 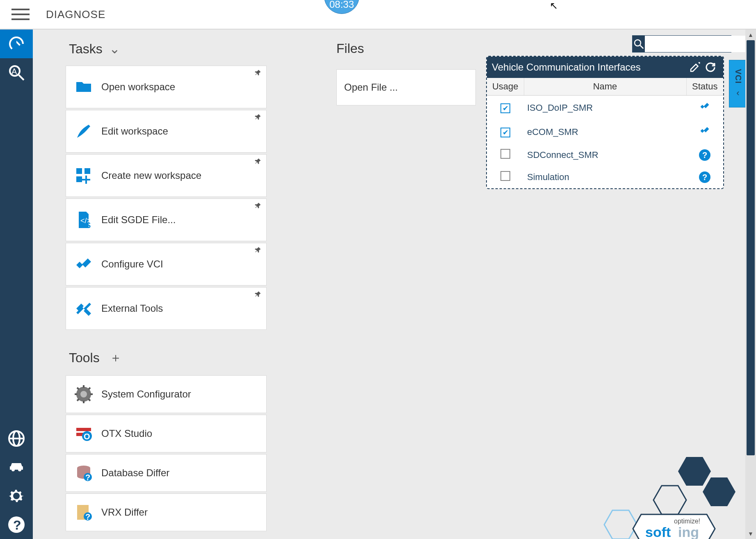 I want to click on search-a-icon: A, so click(x=16, y=73).